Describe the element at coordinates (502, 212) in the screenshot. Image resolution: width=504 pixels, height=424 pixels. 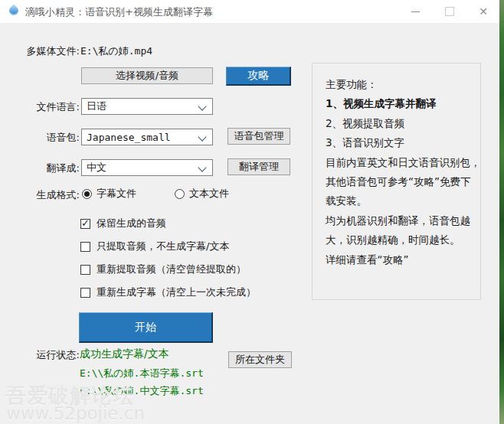
I see `desktop-background-strip` at that location.